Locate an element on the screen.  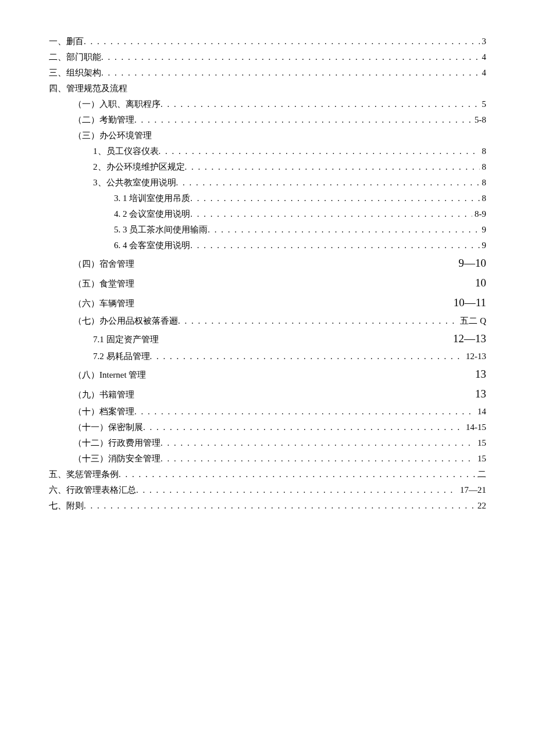
toc-row: 1、员工仪容仪表8 is located at coordinates (268, 151).